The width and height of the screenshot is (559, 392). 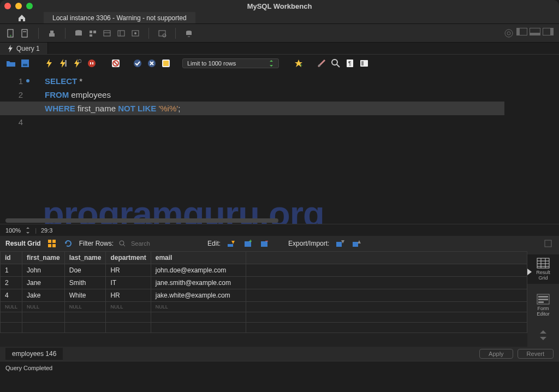 I want to click on column-header: first_name, so click(x=44, y=258).